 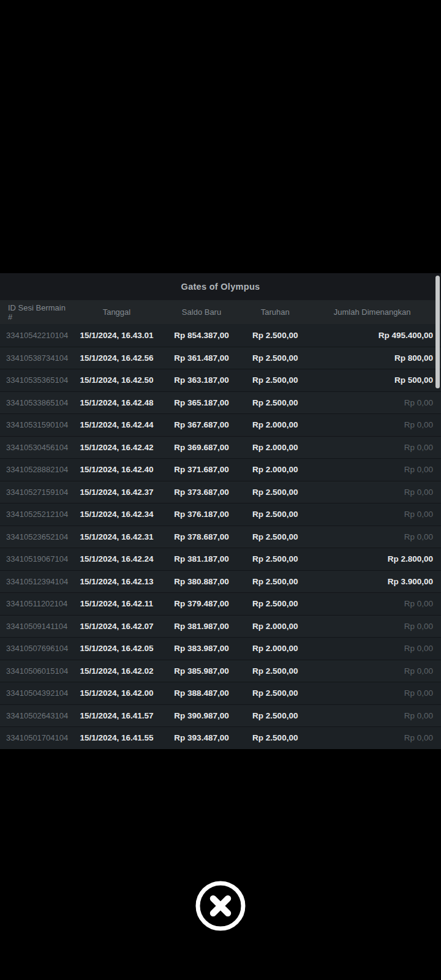 What do you see at coordinates (221, 582) in the screenshot?
I see `table-row: 3341051239410415/1/2024, 16.42.13Rp 380.…` at bounding box center [221, 582].